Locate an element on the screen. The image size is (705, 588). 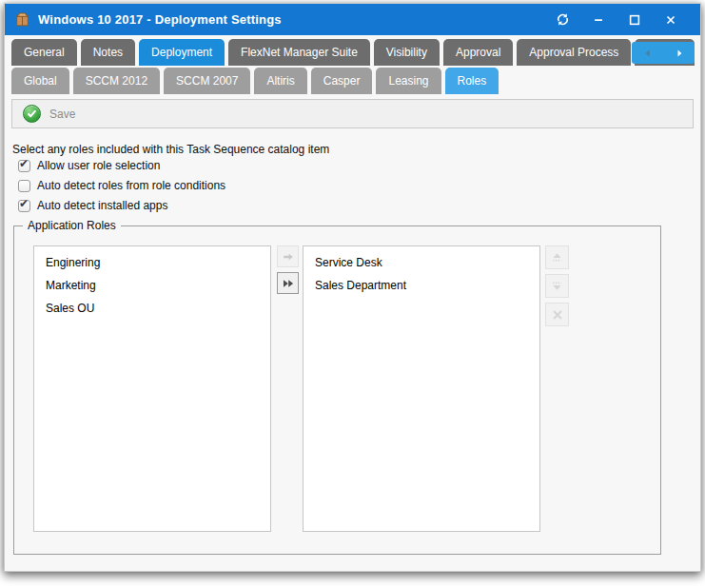
subtab-roles: Roles is located at coordinates (472, 81).